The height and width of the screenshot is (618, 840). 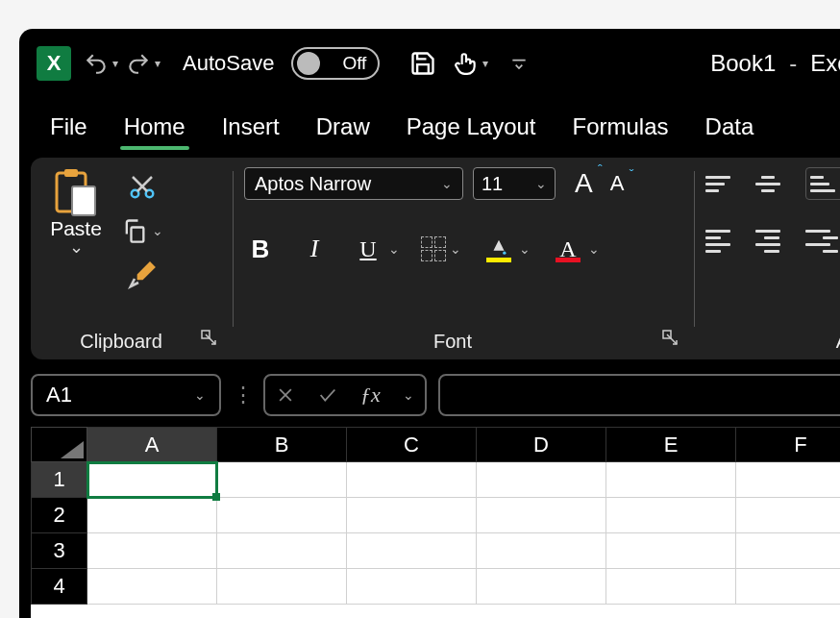 I want to click on name-box: A1 ⌄, so click(x=126, y=395).